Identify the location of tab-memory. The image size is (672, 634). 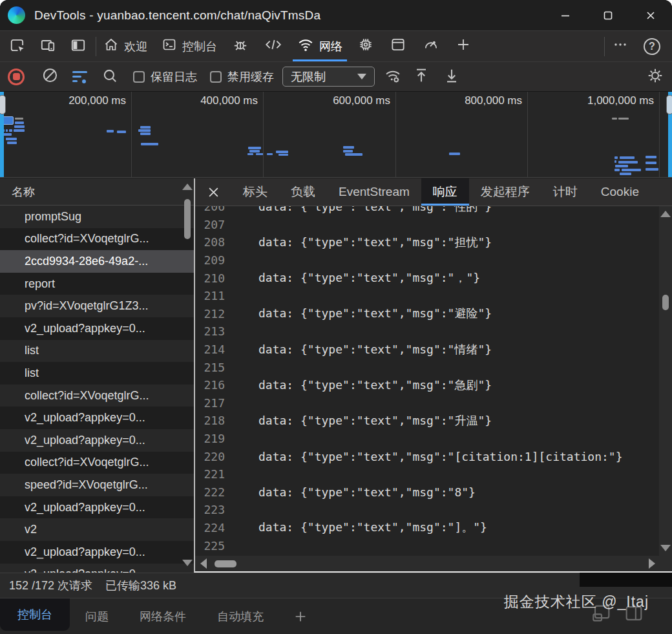
(366, 47).